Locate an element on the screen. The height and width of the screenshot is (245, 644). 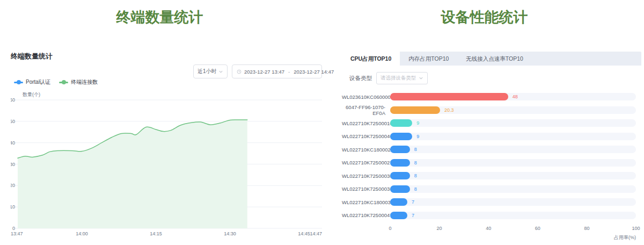
x-tick-label: 14:15 is located at coordinates (156, 234).